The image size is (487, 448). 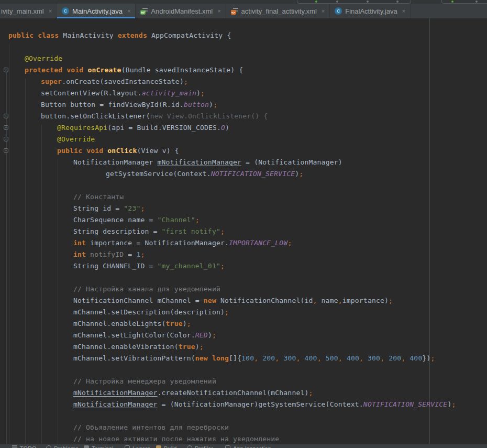 I want to click on profiler-icon, so click(x=190, y=446).